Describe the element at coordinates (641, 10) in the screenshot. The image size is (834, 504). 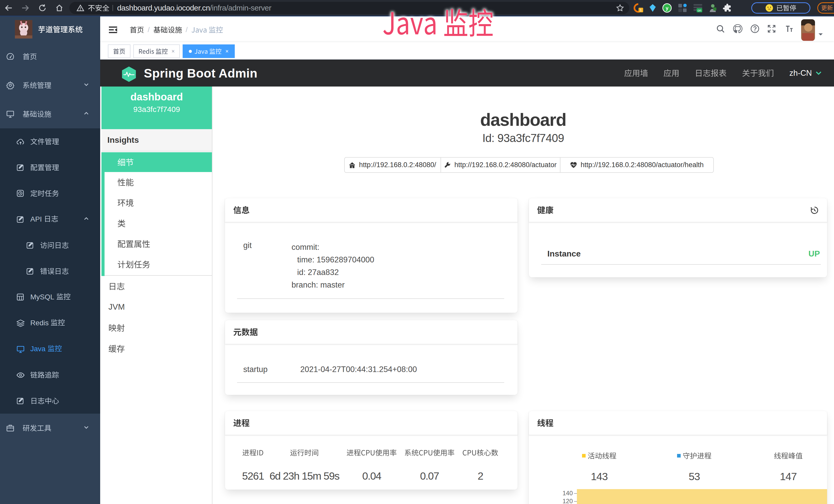
I see `svg-text: 1` at that location.